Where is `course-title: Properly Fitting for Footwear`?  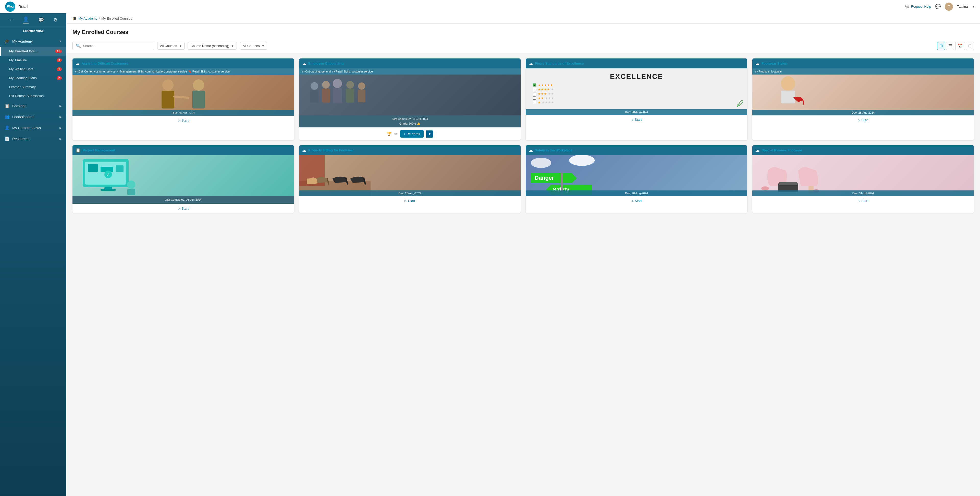 course-title: Properly Fitting for Footwear is located at coordinates (331, 150).